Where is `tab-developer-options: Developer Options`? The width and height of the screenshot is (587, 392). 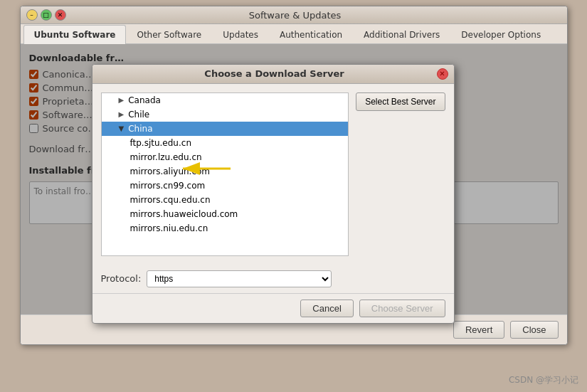
tab-developer-options: Developer Options is located at coordinates (501, 34).